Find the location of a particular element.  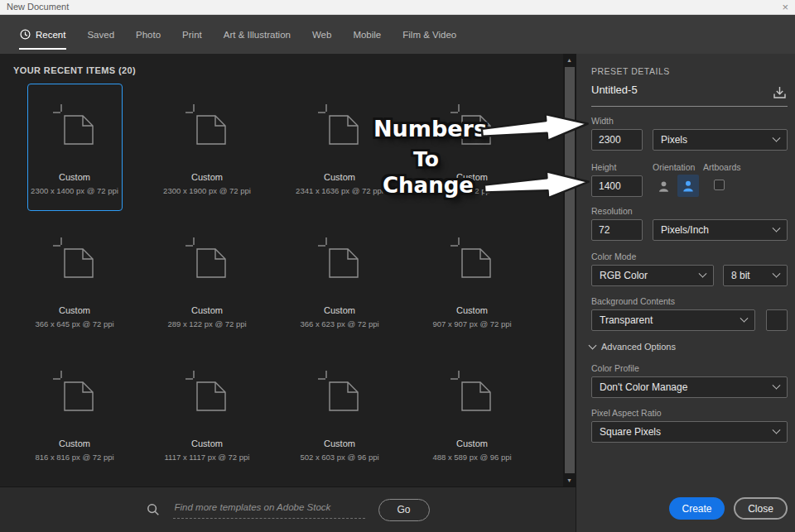

tab-mobile: Mobile is located at coordinates (367, 35).